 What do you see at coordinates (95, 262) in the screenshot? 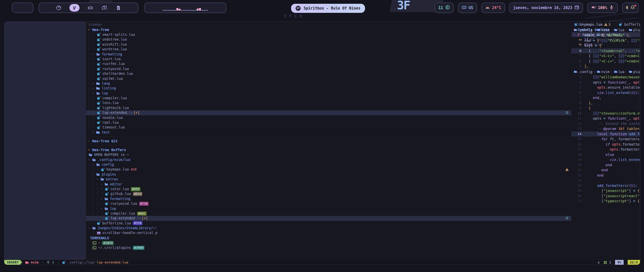
I see `current-file: .config/…/lsp/lsp-extended.lua` at bounding box center [95, 262].